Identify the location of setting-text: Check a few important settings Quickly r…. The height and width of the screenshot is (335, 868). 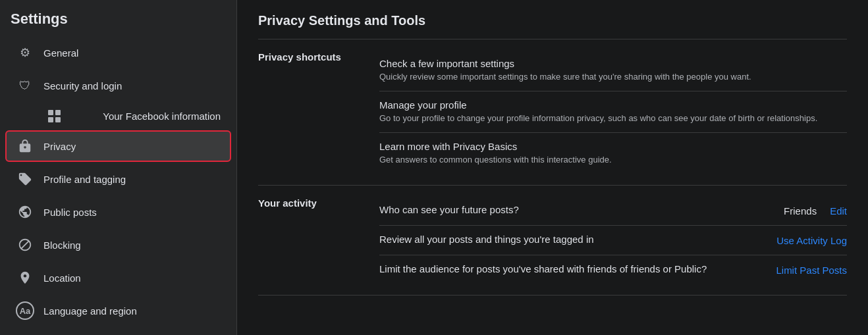
(613, 70).